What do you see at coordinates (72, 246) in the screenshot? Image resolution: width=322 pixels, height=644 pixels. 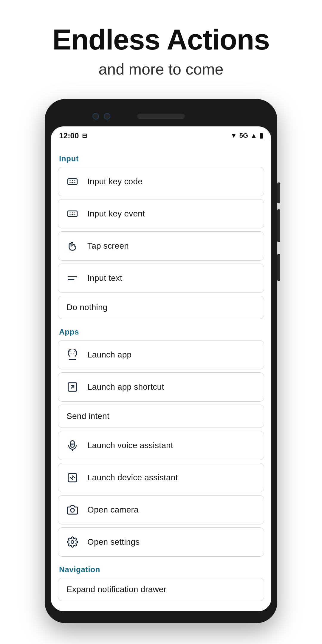 I see `touch-icon` at bounding box center [72, 246].